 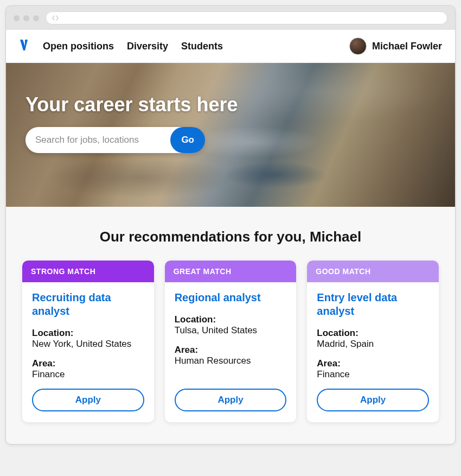 What do you see at coordinates (230, 105) in the screenshot?
I see `hero-headline: Your career starts here` at bounding box center [230, 105].